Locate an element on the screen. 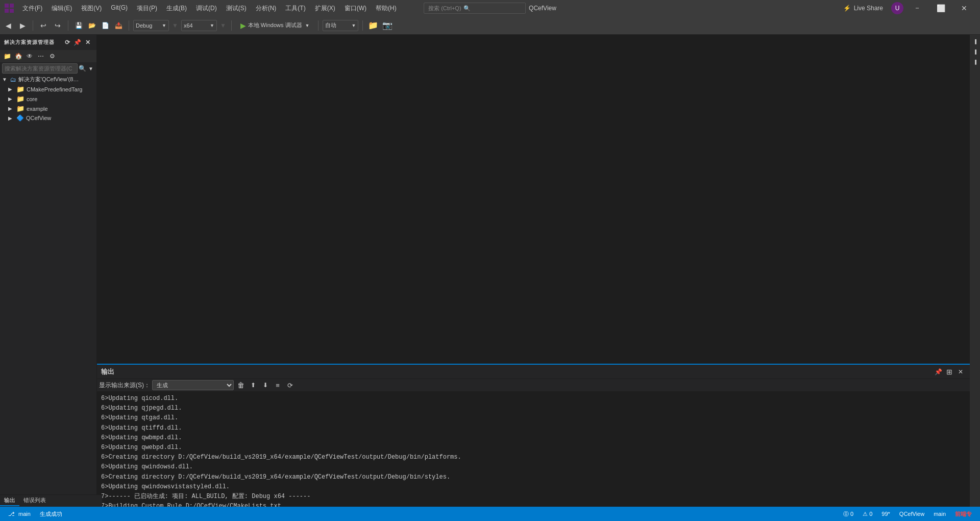 The height and width of the screenshot is (521, 980). panel-toolbar: 显示输出来源(S)： 生成 🗑 ⬆ ⬇ ≡ ⟳ is located at coordinates (533, 385).